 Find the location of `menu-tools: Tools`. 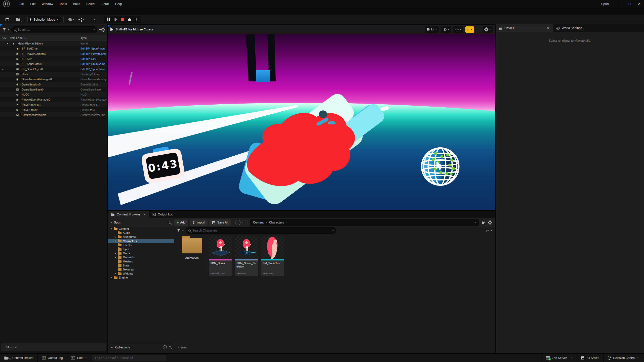

menu-tools: Tools is located at coordinates (63, 4).